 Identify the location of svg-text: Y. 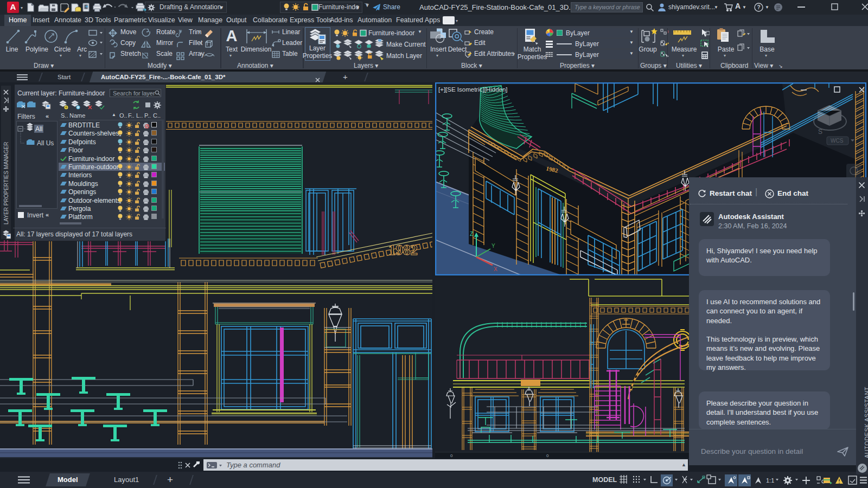
(494, 246).